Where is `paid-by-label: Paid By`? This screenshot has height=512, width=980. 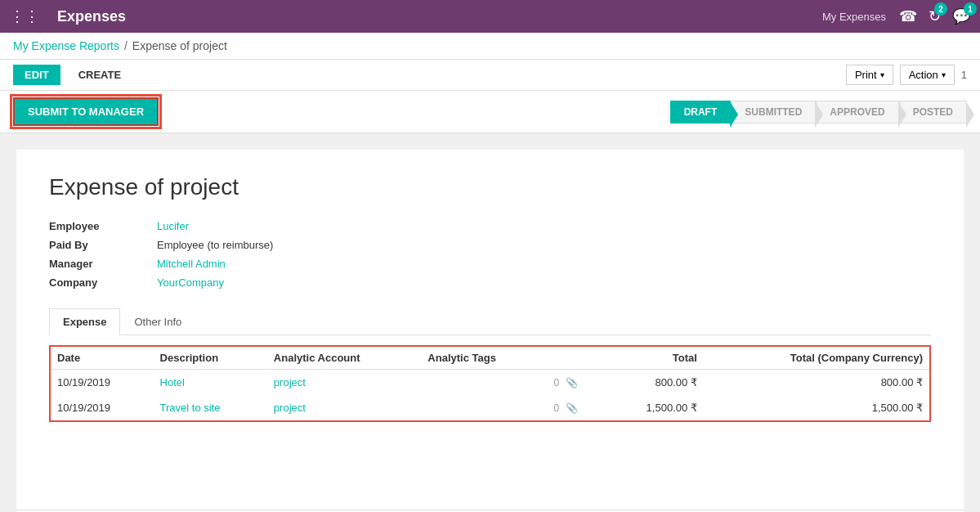
paid-by-label: Paid By is located at coordinates (98, 245).